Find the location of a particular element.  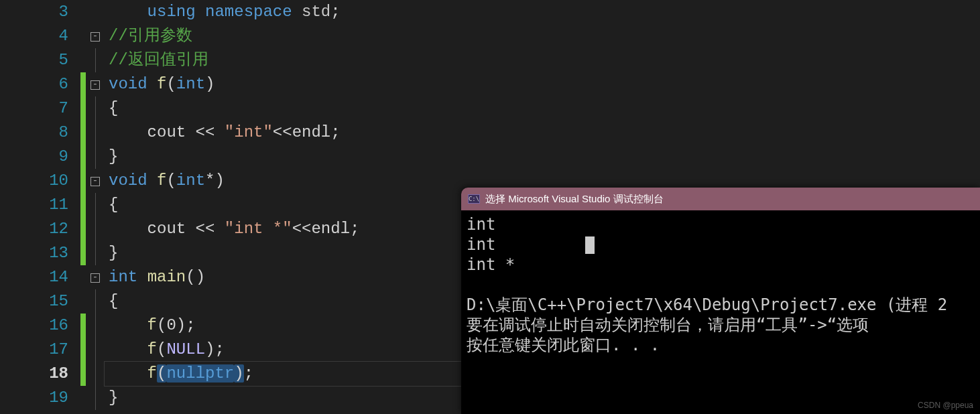

line-number: 4 is located at coordinates (34, 36).